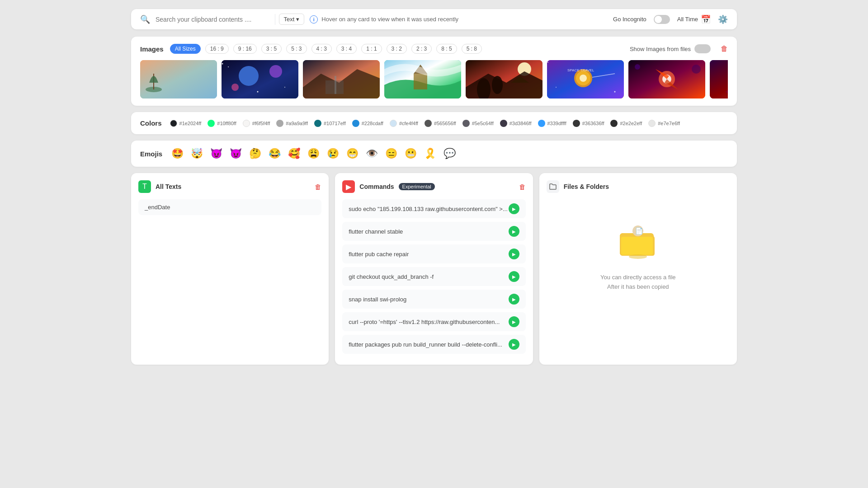  I want to click on color-item-3: #f6f5f4ff, so click(257, 123).